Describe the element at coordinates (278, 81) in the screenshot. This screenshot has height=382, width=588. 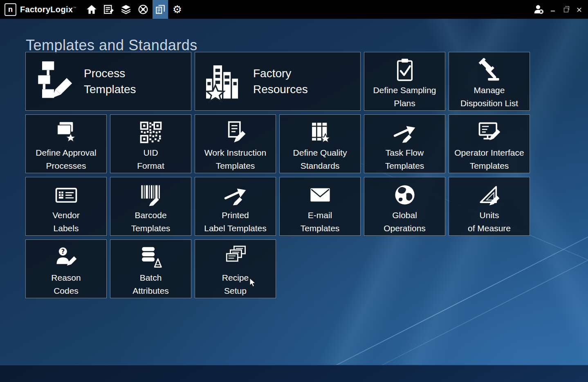
I see `tile-factory-resources: FactoryResources` at that location.